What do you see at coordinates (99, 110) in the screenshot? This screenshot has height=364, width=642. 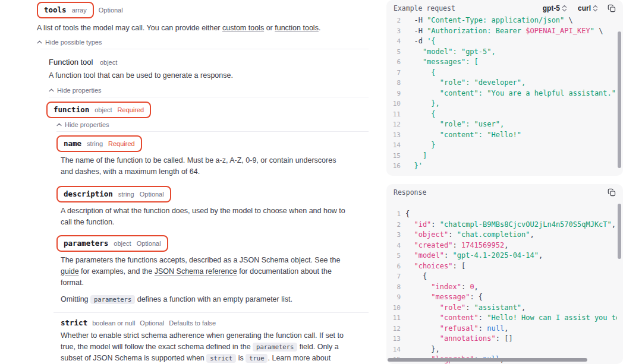 I see `annotation-box-function: function object Required` at bounding box center [99, 110].